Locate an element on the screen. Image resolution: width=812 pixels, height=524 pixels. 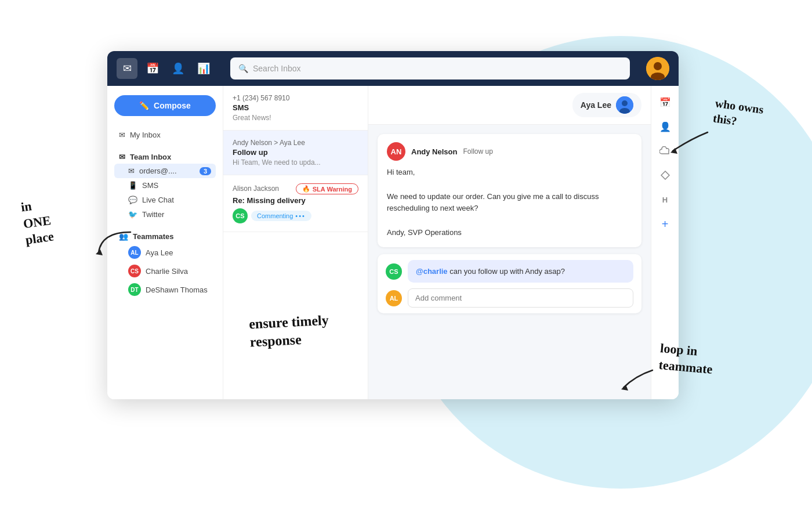
live-chat-icon: 💬 is located at coordinates (133, 200).